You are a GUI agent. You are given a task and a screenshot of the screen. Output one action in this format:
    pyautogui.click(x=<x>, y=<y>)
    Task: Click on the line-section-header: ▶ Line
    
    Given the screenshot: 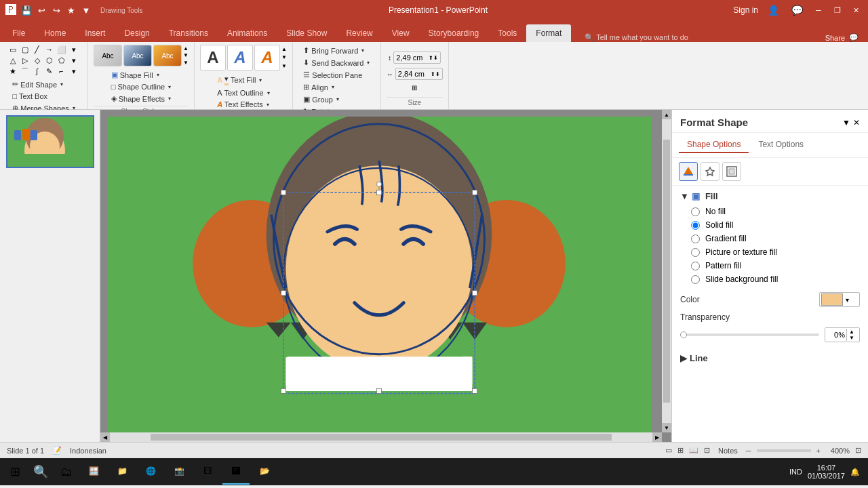 What is the action you would take?
    pyautogui.click(x=770, y=358)
    